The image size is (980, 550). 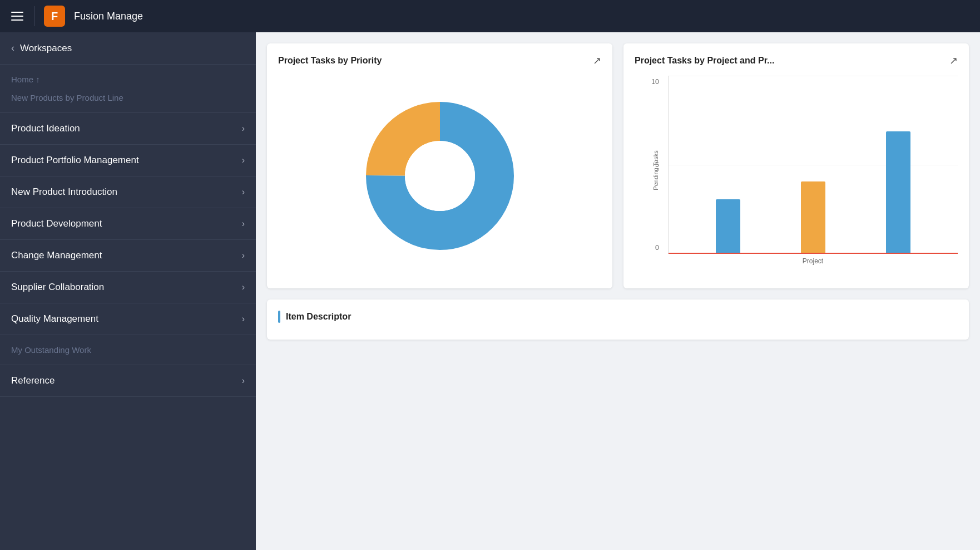 What do you see at coordinates (440, 176) in the screenshot?
I see `chart1-donut-svg` at bounding box center [440, 176].